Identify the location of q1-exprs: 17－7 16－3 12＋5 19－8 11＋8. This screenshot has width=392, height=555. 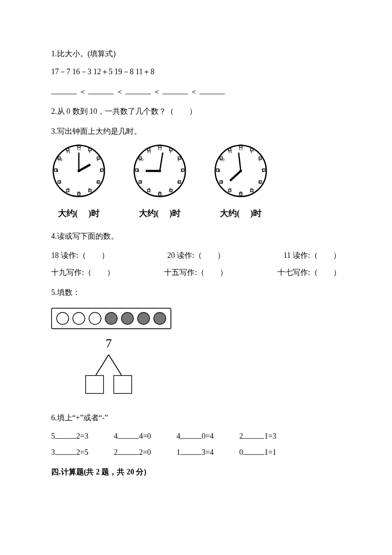
(196, 72).